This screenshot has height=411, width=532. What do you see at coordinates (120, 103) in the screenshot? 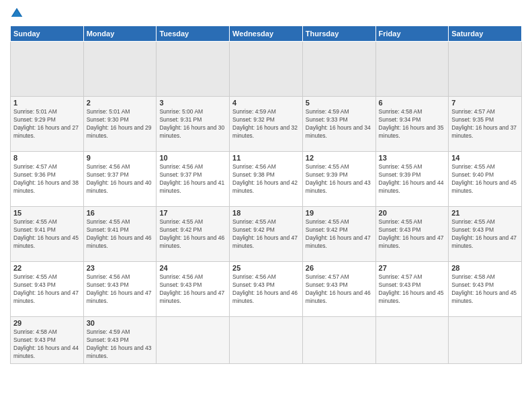
I see `day-number: 2` at bounding box center [120, 103].